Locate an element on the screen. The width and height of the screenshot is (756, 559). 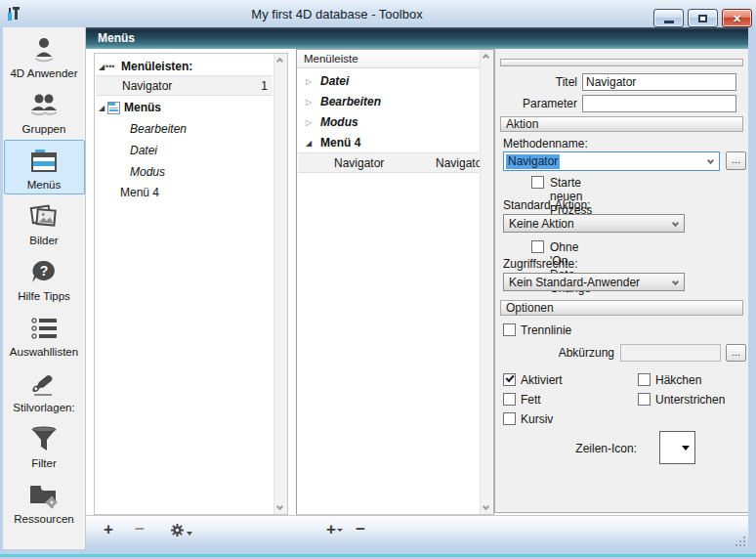
resources-folder-icon is located at coordinates (44, 495).